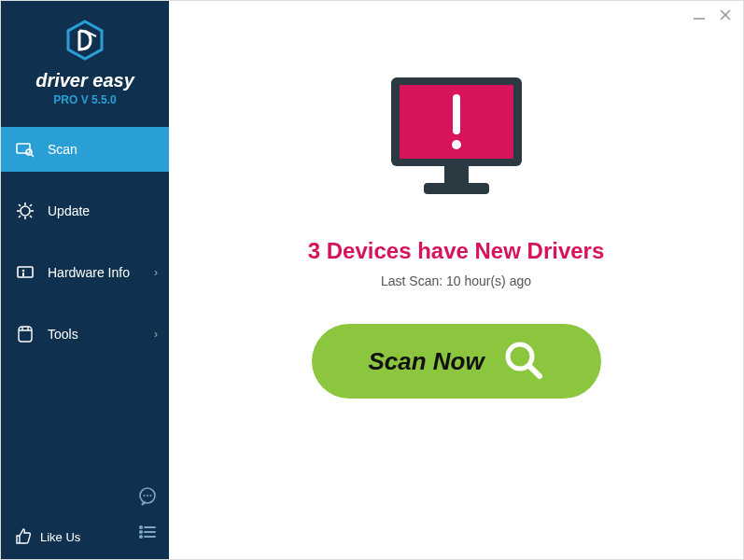  What do you see at coordinates (456, 251) in the screenshot?
I see `alert-title: 3 Devices have New Drivers` at bounding box center [456, 251].